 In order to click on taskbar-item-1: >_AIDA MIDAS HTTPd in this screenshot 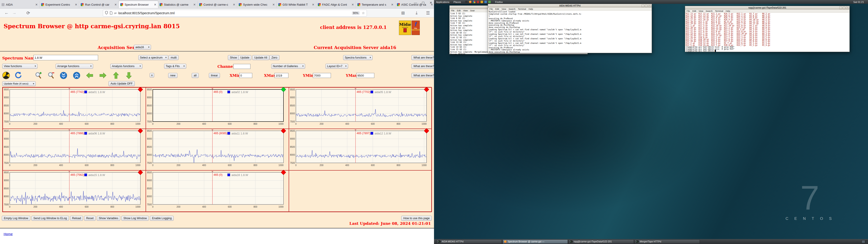, I will do `click(469, 242)`.